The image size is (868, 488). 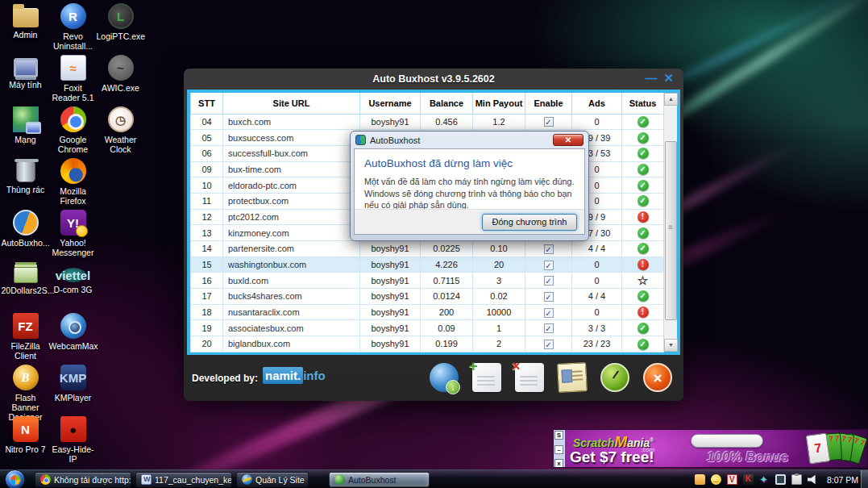 I want to click on clipboard-icon, so click(x=796, y=479).